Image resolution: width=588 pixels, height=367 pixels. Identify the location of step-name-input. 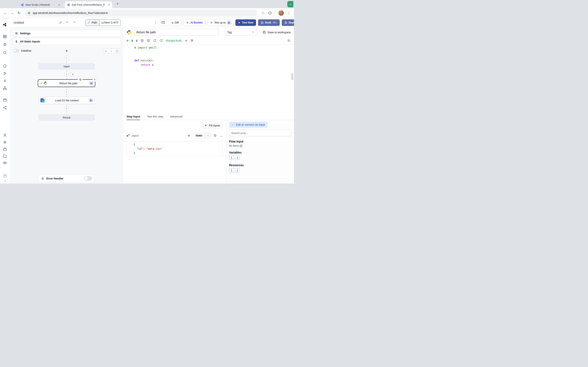
(176, 32).